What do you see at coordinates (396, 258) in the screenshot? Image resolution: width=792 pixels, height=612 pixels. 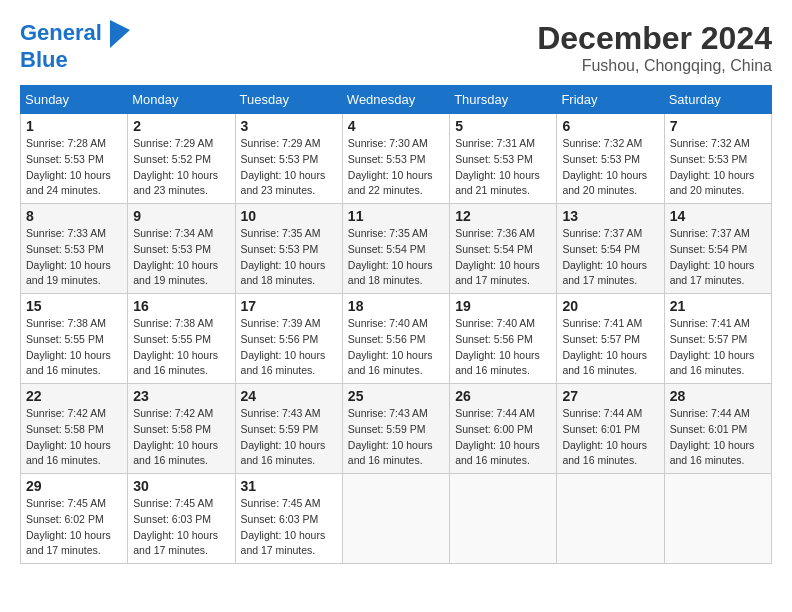 I see `day-info: Sunrise: 7:35 AMSunset: 5:54 PMDaylight:…` at bounding box center [396, 258].